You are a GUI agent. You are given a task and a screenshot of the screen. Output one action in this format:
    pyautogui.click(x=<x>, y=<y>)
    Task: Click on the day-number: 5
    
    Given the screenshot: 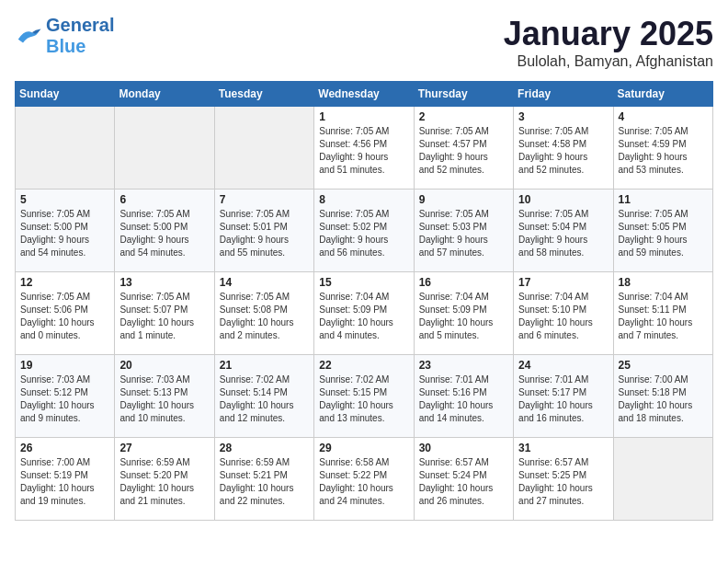 What is the action you would take?
    pyautogui.click(x=64, y=200)
    